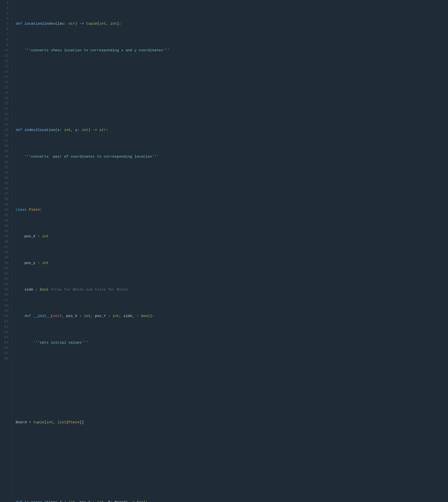 The height and width of the screenshot is (502, 448). What do you see at coordinates (232, 423) in the screenshot?
I see `code-line-16: Board = tuple[int, list[Piece]]` at bounding box center [232, 423].